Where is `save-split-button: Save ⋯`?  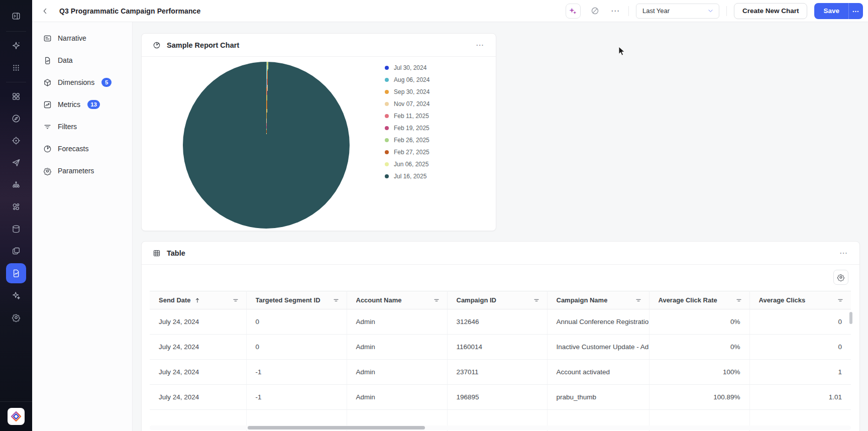
save-split-button: Save ⋯ is located at coordinates (839, 11).